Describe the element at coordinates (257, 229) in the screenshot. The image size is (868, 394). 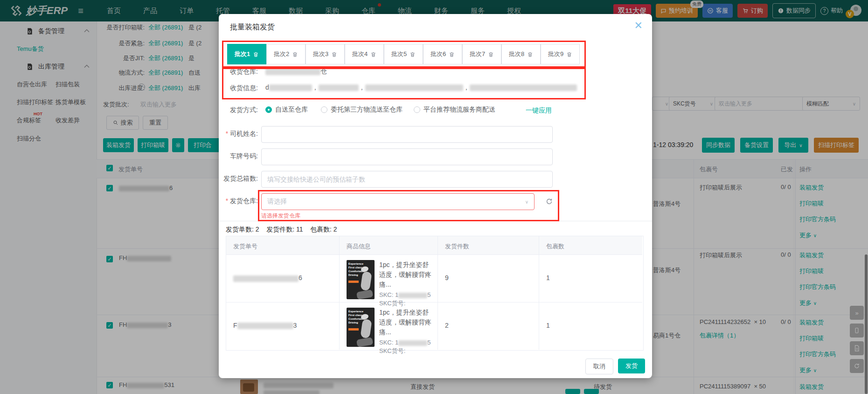
I see `orders-count: 2` at that location.